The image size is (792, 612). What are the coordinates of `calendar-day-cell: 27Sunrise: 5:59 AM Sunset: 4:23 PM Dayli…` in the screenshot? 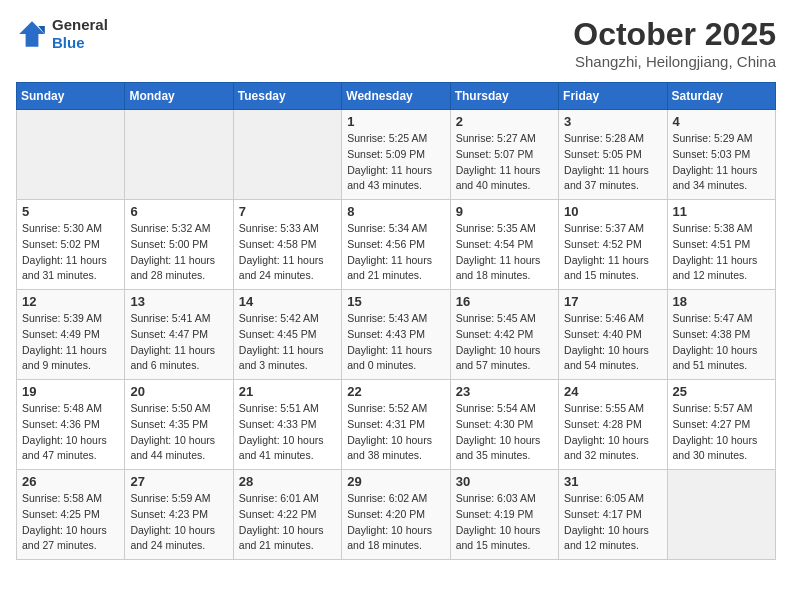 It's located at (179, 515).